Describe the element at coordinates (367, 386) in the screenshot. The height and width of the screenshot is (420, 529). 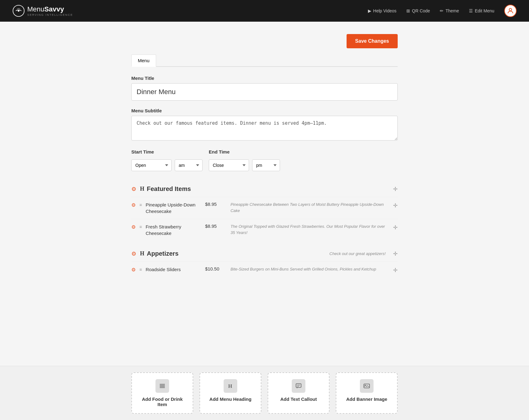
I see `banner-icon` at that location.